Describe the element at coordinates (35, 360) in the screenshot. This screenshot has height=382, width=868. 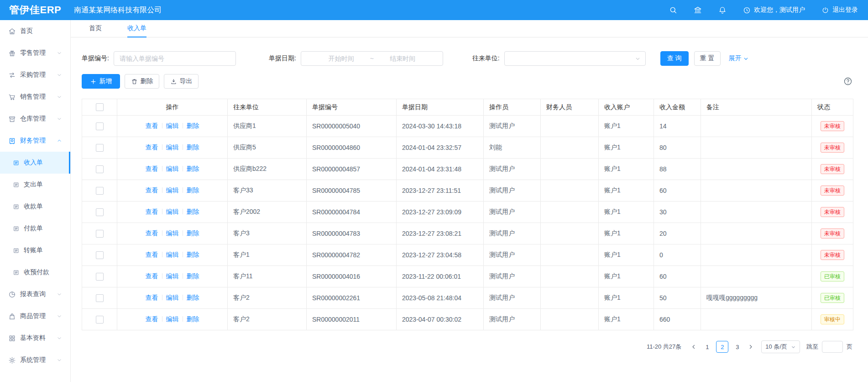
I see `sidebar-item-system: 系统管理` at that location.